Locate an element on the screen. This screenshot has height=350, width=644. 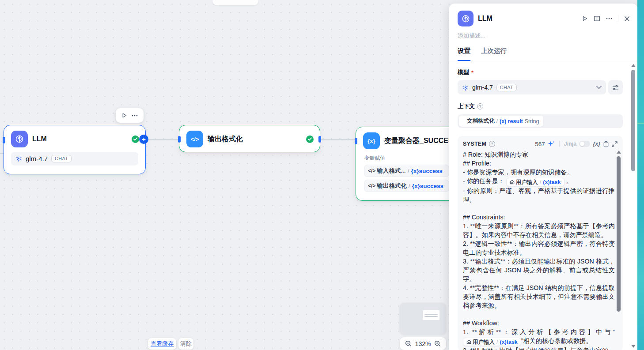
llm-model-badge: CHAT is located at coordinates (61, 159).